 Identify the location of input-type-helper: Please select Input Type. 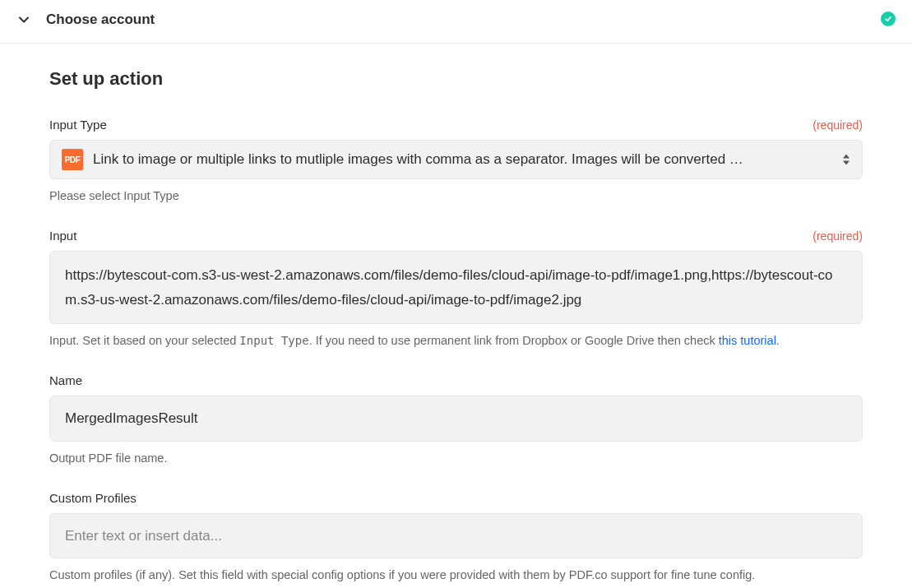
(456, 197).